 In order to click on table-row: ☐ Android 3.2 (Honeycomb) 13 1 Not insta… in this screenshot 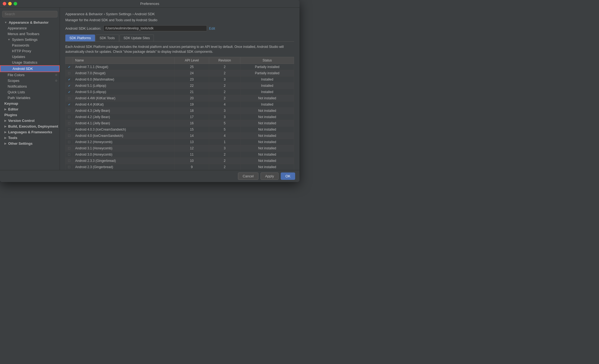, I will do `click(180, 142)`.